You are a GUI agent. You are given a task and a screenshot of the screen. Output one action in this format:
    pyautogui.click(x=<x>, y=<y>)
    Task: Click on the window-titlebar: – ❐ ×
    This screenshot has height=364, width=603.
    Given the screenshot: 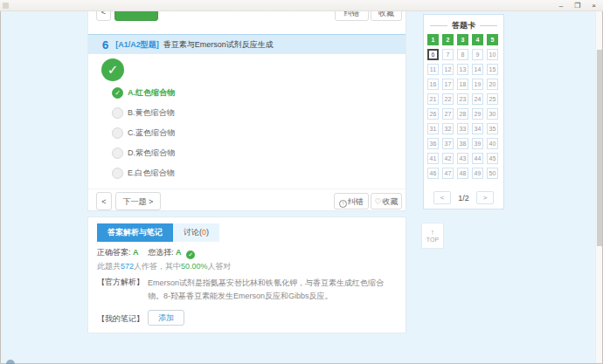 What is the action you would take?
    pyautogui.click(x=302, y=5)
    